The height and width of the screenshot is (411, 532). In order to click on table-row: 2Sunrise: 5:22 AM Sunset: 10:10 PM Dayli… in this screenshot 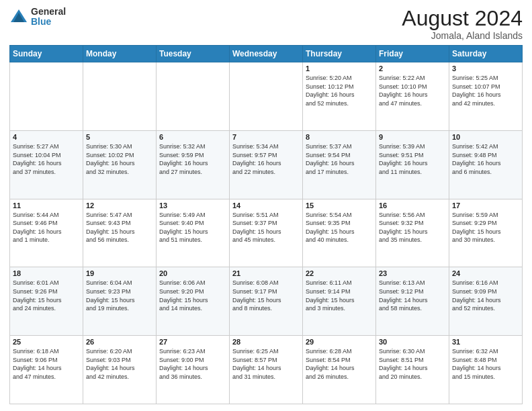, I will do `click(412, 97)`.